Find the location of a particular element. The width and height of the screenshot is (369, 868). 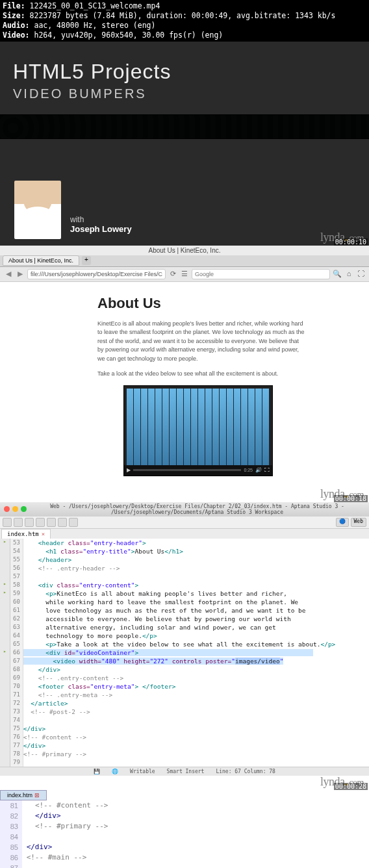

search-input is located at coordinates (261, 274).